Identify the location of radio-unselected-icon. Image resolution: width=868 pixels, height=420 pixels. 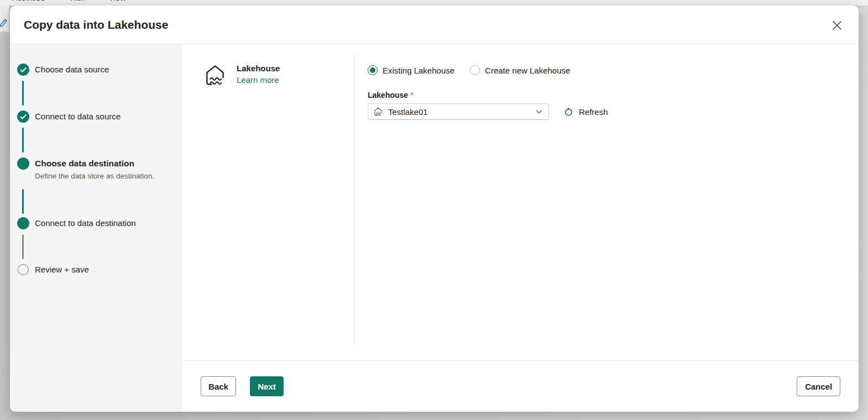
(475, 70).